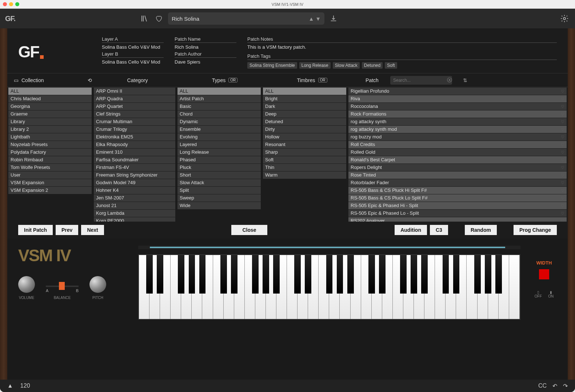  I want to click on list-item: Long Release, so click(219, 152).